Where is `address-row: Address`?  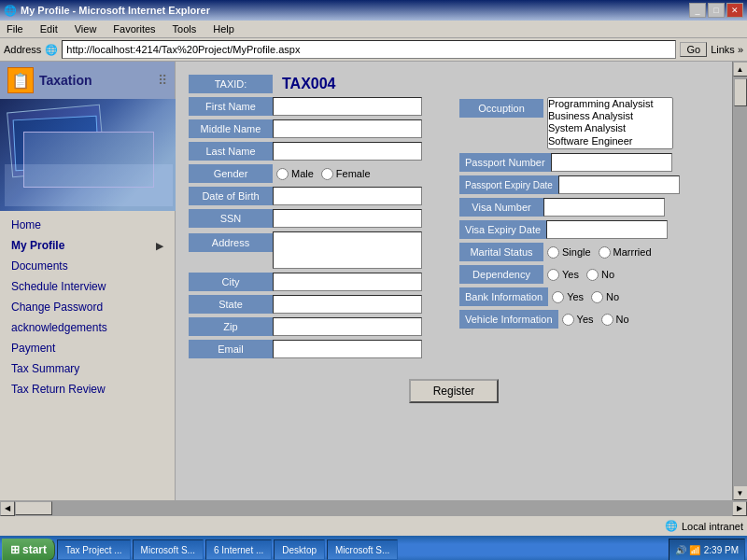
address-row: Address is located at coordinates (305, 250).